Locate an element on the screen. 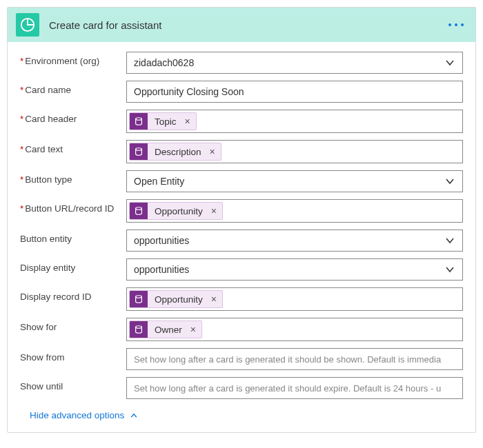 The image size is (483, 448). show-until-placeholder: Set how long after a card is generated i… is located at coordinates (295, 389).